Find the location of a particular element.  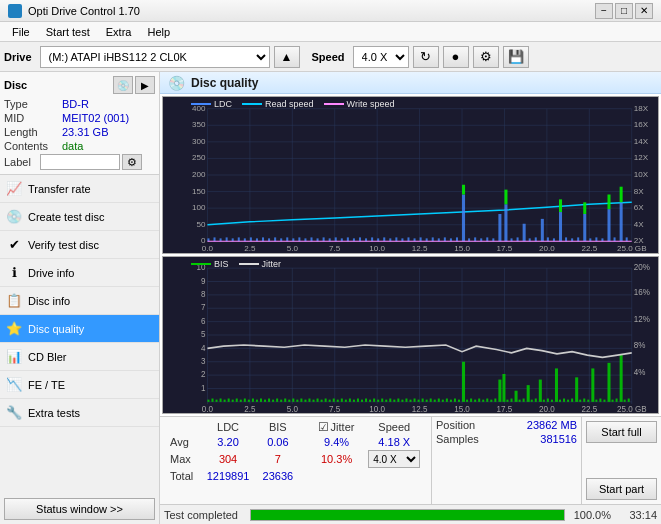

sidebar-item-extra-tests: 🔧 Extra tests is located at coordinates (80, 413).